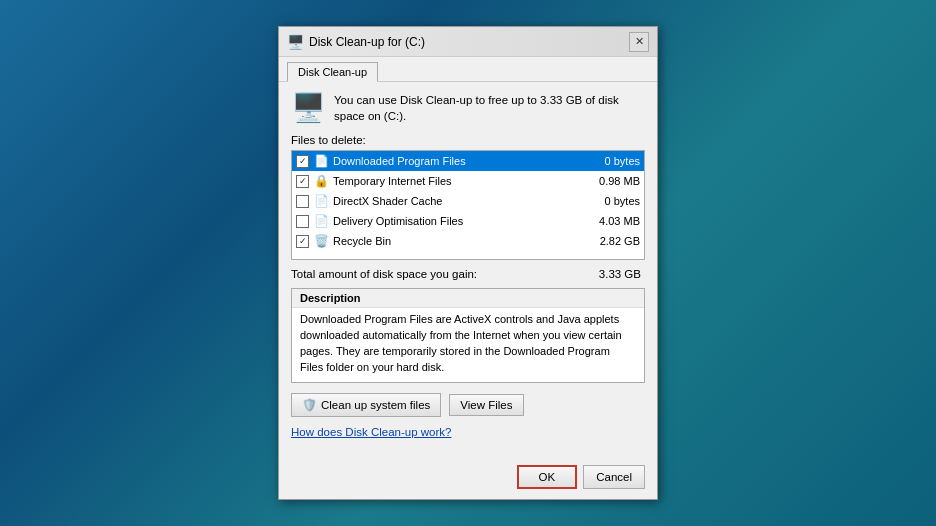  I want to click on file-row-2: ✓ 🔒 Temporary Internet Files 0.98 MB, so click(468, 181).